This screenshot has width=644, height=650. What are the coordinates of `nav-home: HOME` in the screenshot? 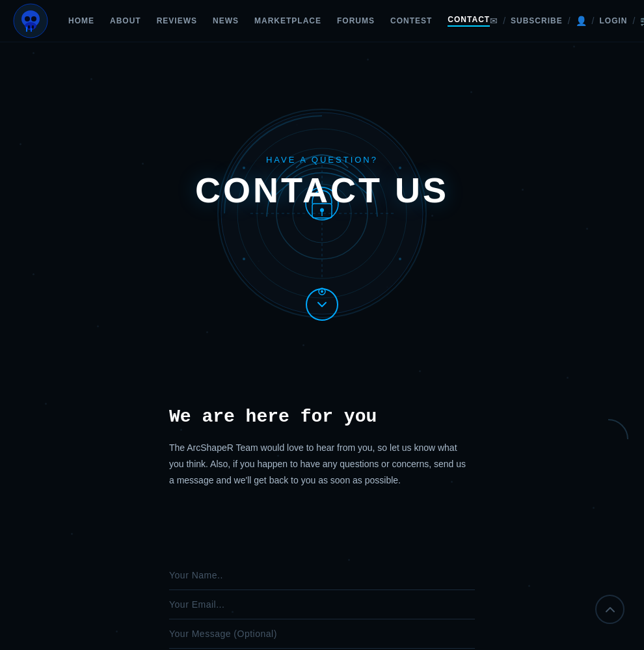 It's located at (81, 21).